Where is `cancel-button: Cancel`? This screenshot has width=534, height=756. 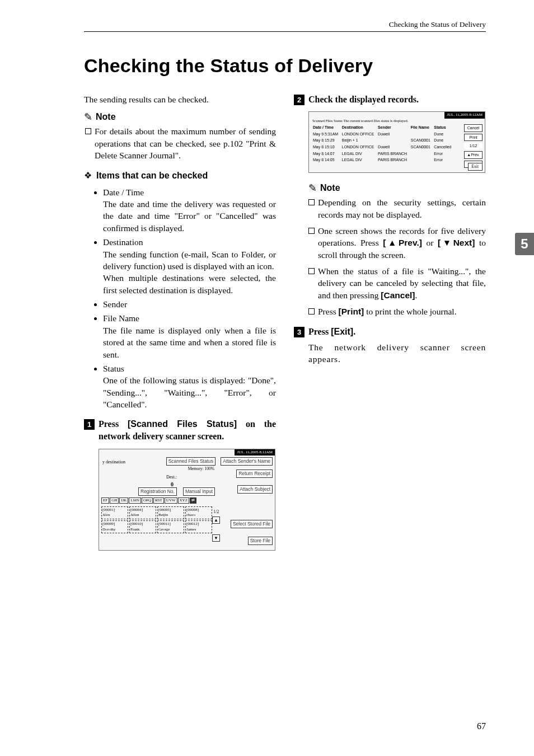
cancel-button: Cancel is located at coordinates (474, 128).